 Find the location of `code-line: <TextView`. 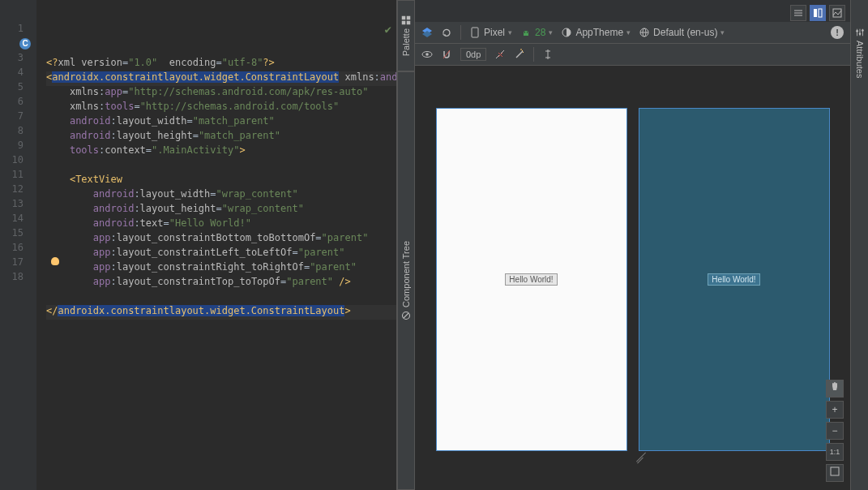

code-line: <TextView is located at coordinates (221, 181).